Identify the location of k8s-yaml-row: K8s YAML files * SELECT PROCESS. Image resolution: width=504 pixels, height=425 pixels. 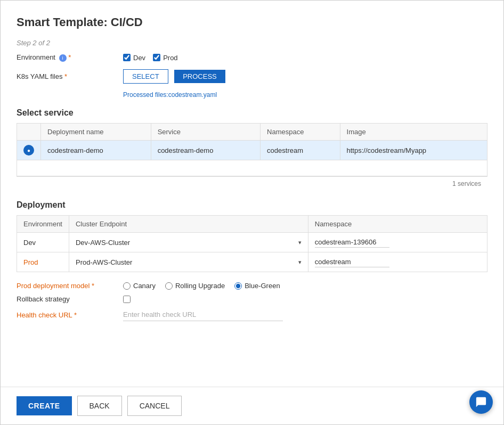
(252, 77).